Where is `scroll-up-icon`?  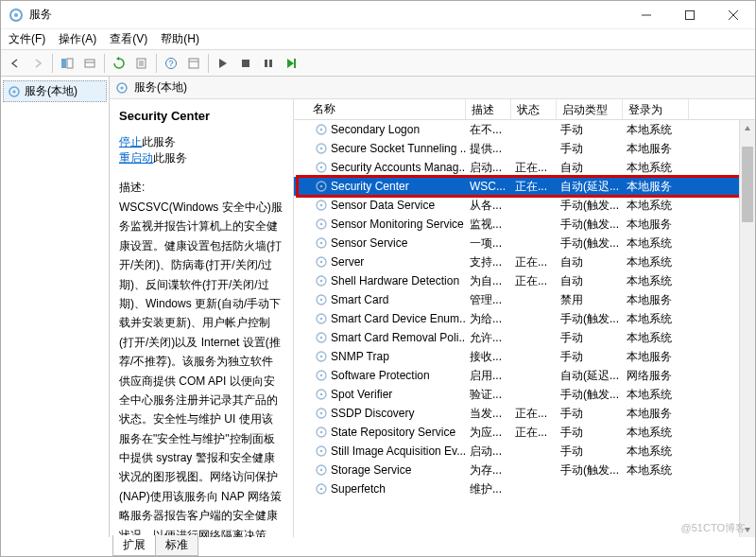
scroll-up-icon is located at coordinates (747, 129).